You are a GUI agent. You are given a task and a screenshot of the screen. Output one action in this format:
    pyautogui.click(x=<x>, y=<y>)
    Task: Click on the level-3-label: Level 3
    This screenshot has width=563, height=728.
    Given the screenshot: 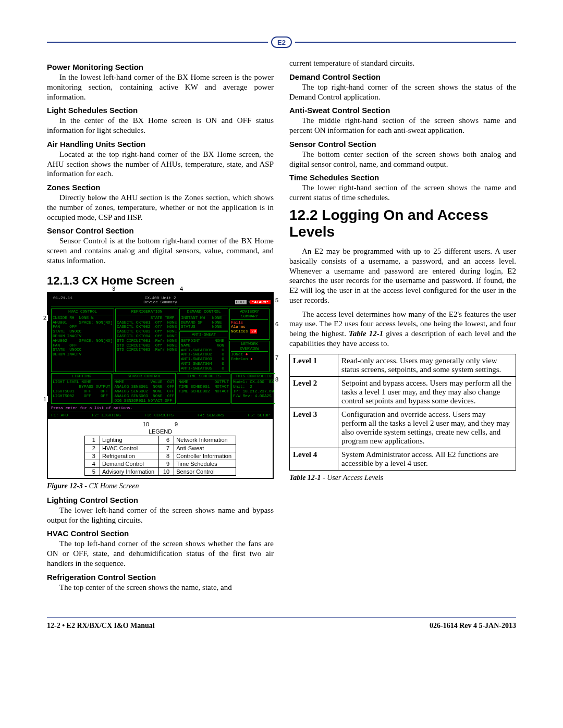 What is the action you would take?
    pyautogui.click(x=314, y=427)
    